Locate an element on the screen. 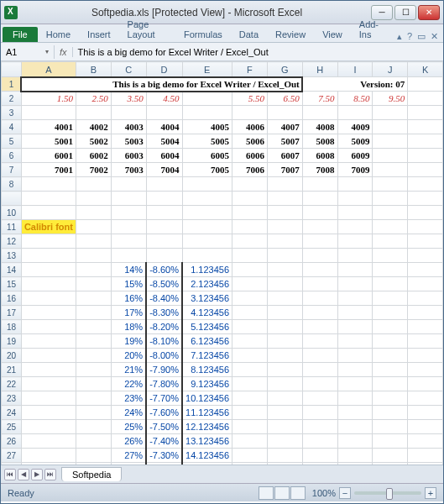 Image resolution: width=444 pixels, height=504 pixels. cell: 7004 is located at coordinates (165, 170).